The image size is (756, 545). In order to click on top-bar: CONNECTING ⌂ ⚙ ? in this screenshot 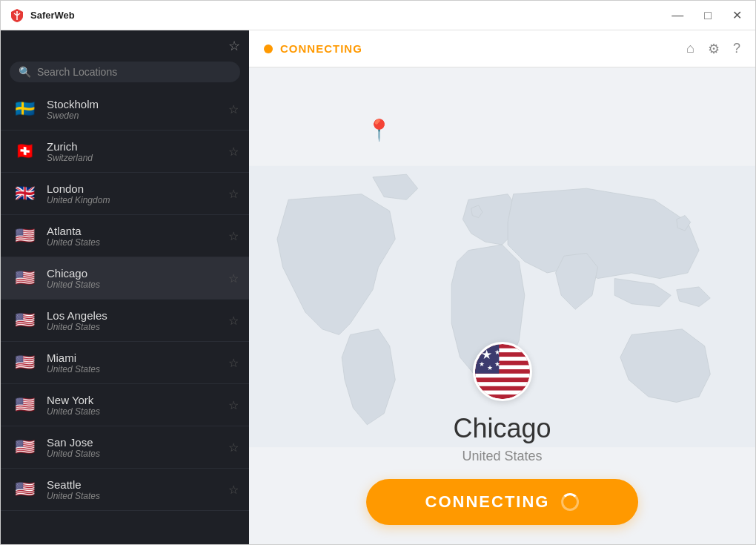, I will do `click(503, 49)`.